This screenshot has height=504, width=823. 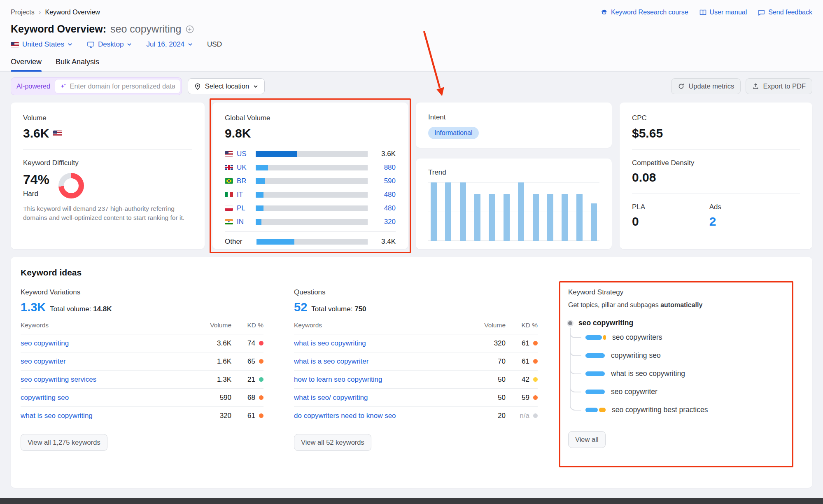 I want to click on global-volume-other-row: Other 3.4K, so click(x=310, y=241).